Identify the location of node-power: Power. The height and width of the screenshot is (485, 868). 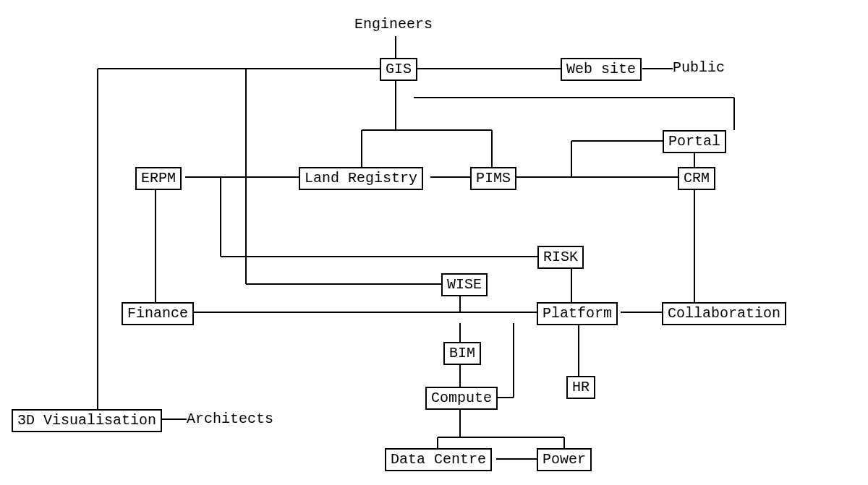
(564, 460).